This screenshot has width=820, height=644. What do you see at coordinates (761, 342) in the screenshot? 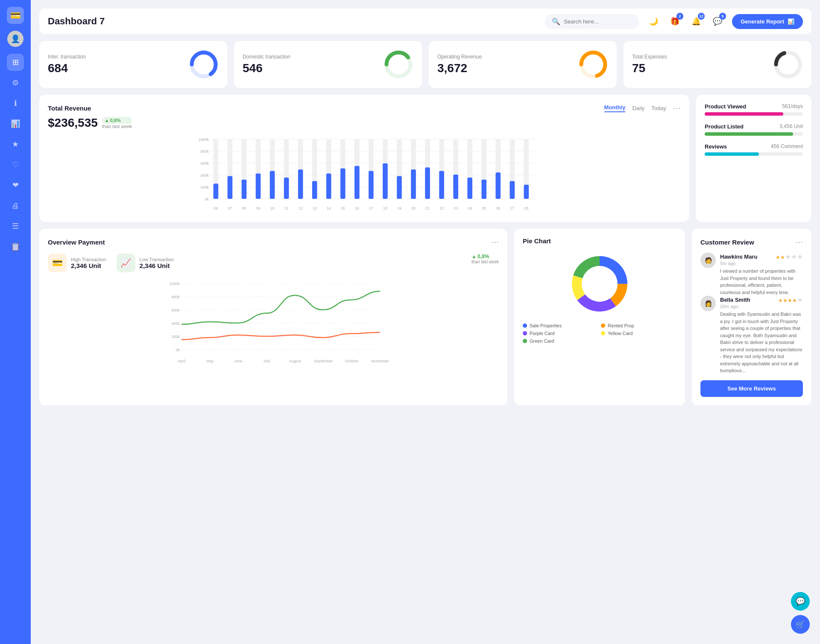
I see `reviewer-text: Dealing with Syamsudin and Bakri was a j…` at bounding box center [761, 342].